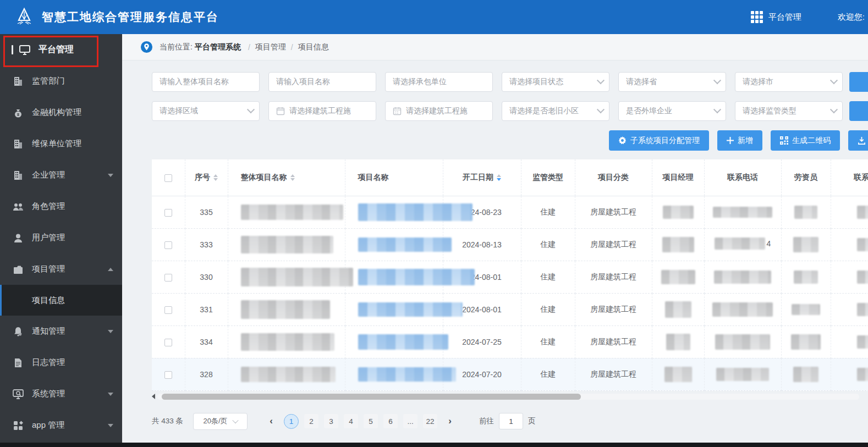  I want to click on breadcrumb-level1: 项目管理, so click(271, 47).